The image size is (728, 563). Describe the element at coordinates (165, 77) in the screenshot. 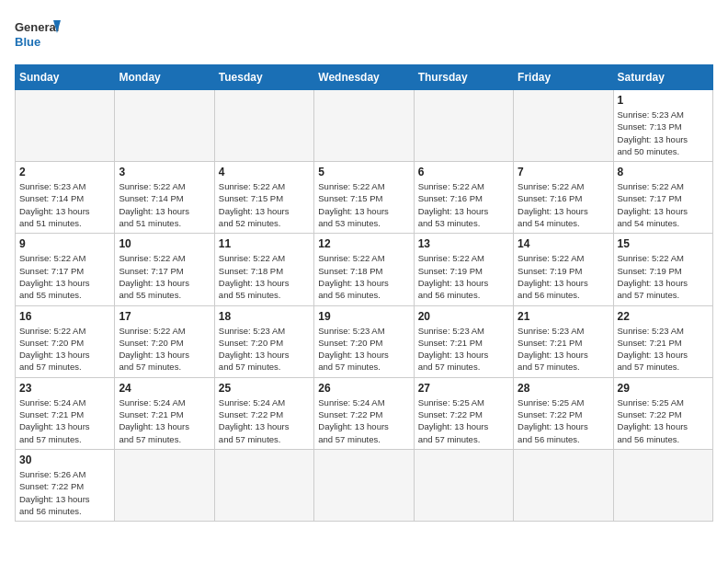

I see `weekday-header-monday: Monday` at that location.